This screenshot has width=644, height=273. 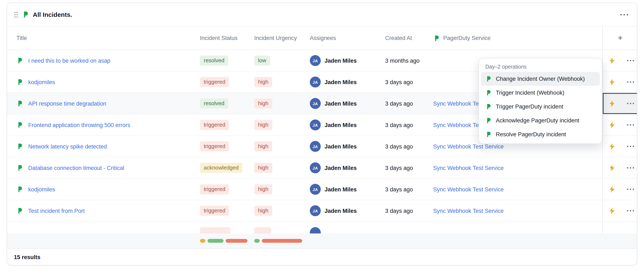 What do you see at coordinates (540, 101) in the screenshot?
I see `day2-operations-dropdown: Day–2 operations Change Incident Owner (…` at bounding box center [540, 101].